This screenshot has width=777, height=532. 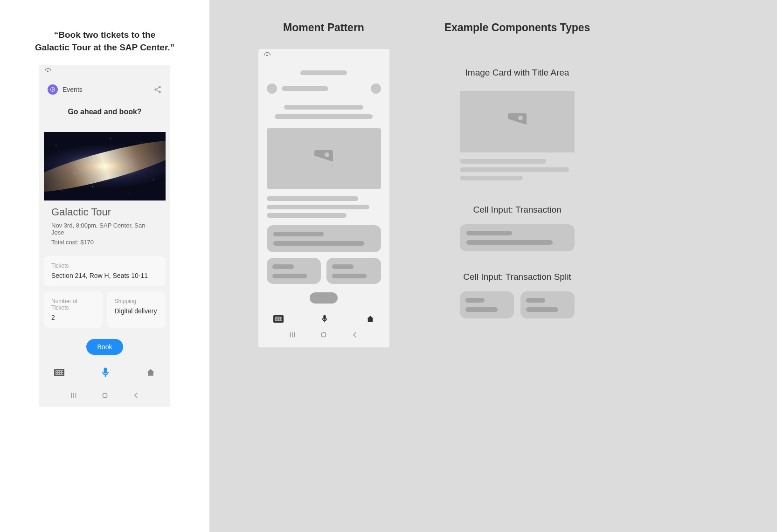 What do you see at coordinates (73, 304) in the screenshot?
I see `qty-label: Number of Tickets` at bounding box center [73, 304].